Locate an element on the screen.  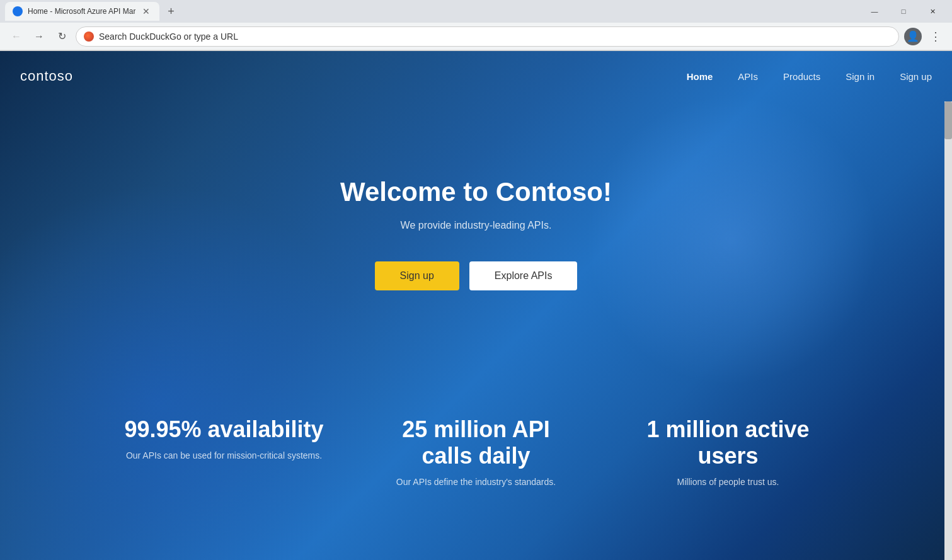
nav-link-products: Products is located at coordinates (801, 77).